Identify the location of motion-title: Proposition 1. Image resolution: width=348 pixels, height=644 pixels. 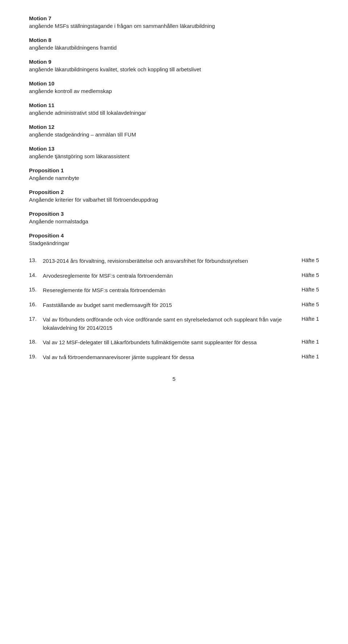
(174, 170).